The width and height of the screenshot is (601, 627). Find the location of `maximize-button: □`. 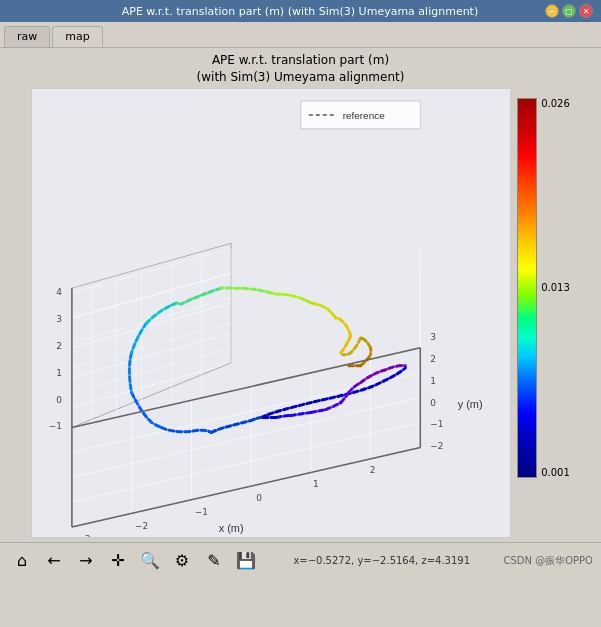

maximize-button: □ is located at coordinates (569, 11).